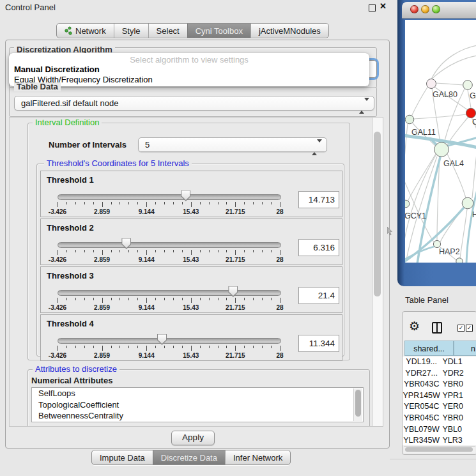 The image size is (476, 476). I want to click on threshold-1-panel: Threshold 1-3.4262.8599.14415.4321.71528…, so click(192, 194).